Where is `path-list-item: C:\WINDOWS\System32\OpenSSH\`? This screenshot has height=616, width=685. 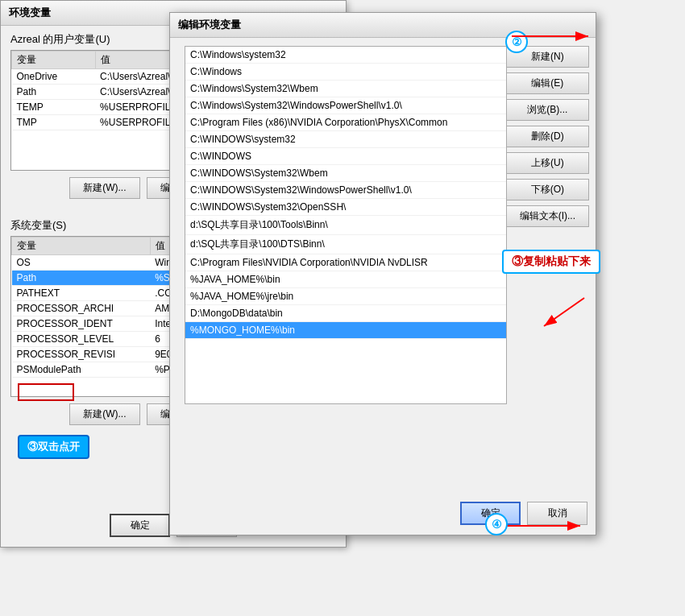
path-list-item: C:\WINDOWS\System32\OpenSSH\ is located at coordinates (346, 208).